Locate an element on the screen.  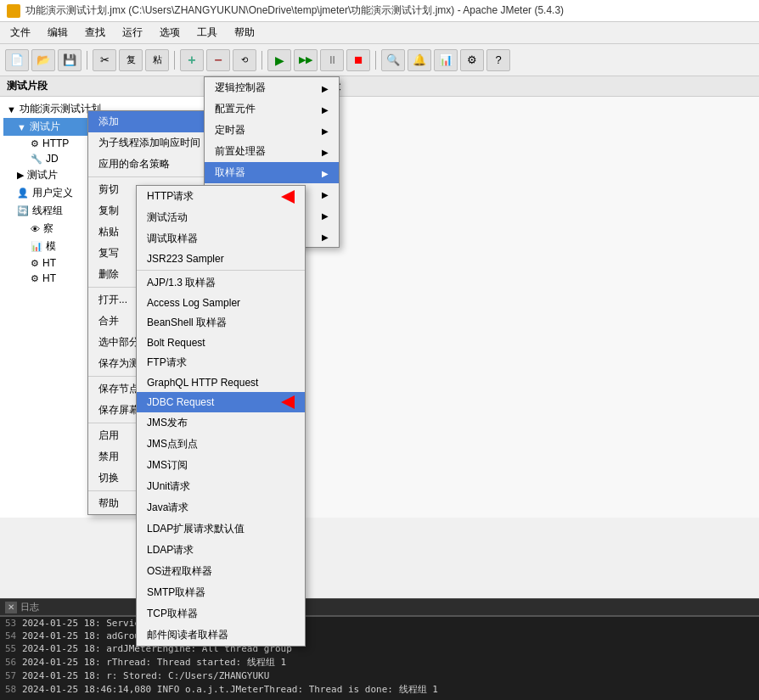
menu-find: 查找 is located at coordinates (95, 32).